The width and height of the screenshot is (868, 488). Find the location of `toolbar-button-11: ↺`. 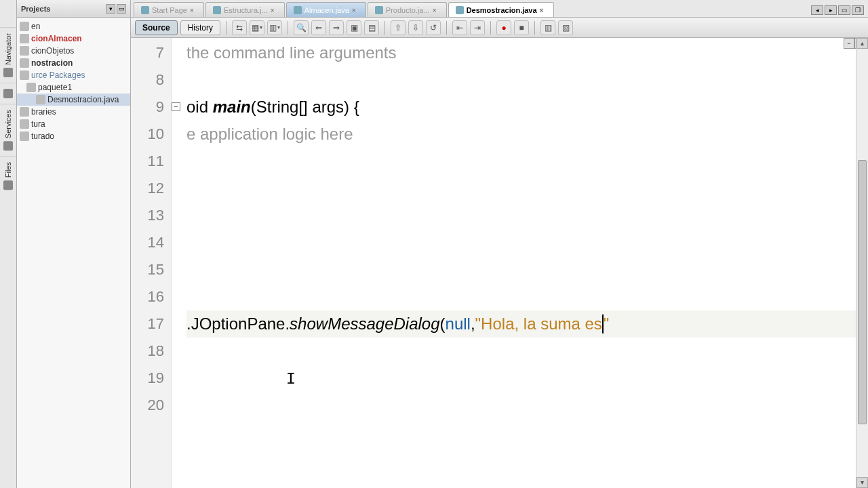

toolbar-button-11: ↺ is located at coordinates (433, 28).